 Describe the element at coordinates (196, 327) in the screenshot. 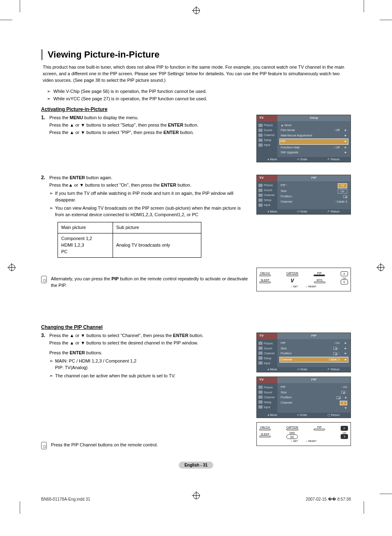

I see `section-b-heading: Changing the PIP Channel` at that location.